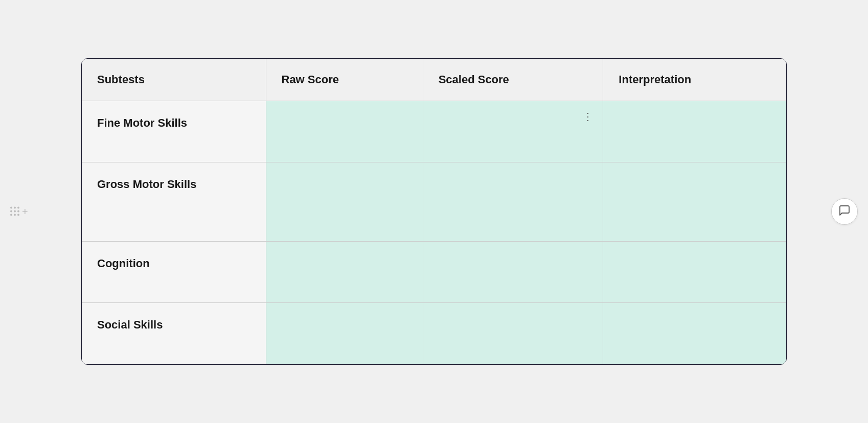  What do you see at coordinates (345, 80) in the screenshot?
I see `col-header-raw-score: Raw Score` at bounding box center [345, 80].